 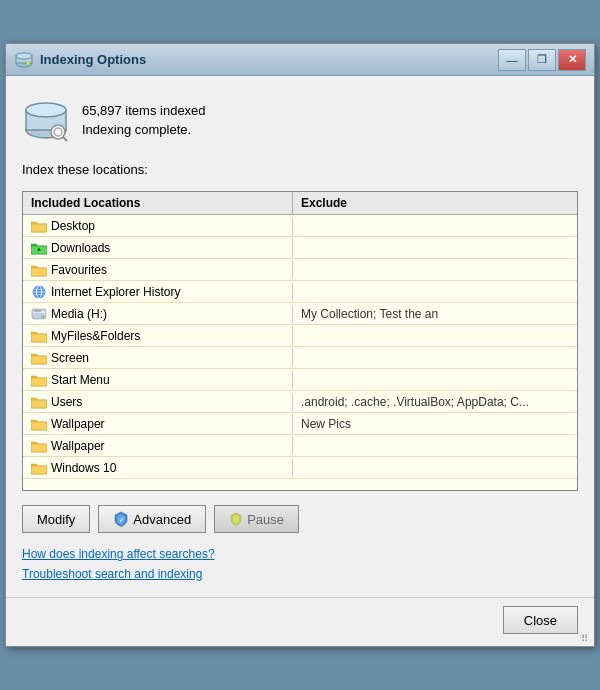 What do you see at coordinates (300, 402) in the screenshot?
I see `table-row: Users .android; .cache; .VirtualBox; App…` at bounding box center [300, 402].